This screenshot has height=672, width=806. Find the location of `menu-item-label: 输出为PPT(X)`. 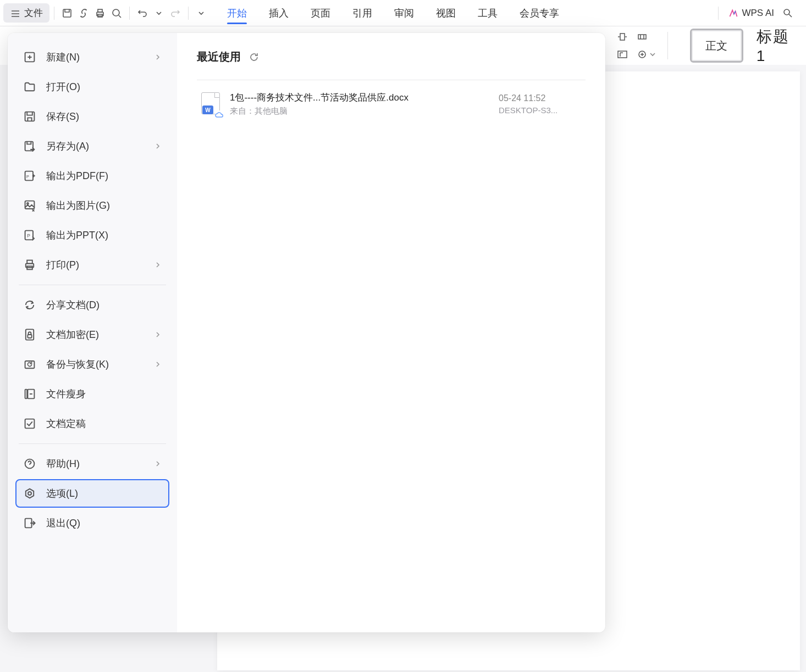

menu-item-label: 输出为PPT(X) is located at coordinates (104, 235).